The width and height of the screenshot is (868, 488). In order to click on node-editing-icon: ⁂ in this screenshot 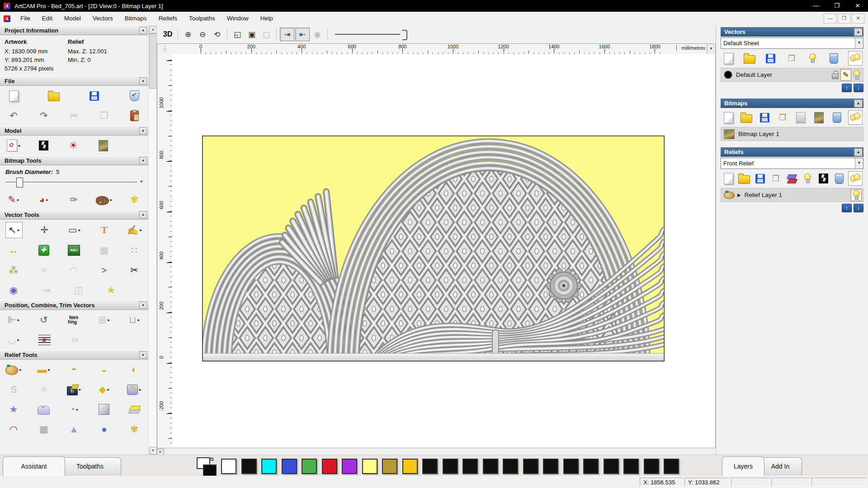, I will do `click(14, 270)`.